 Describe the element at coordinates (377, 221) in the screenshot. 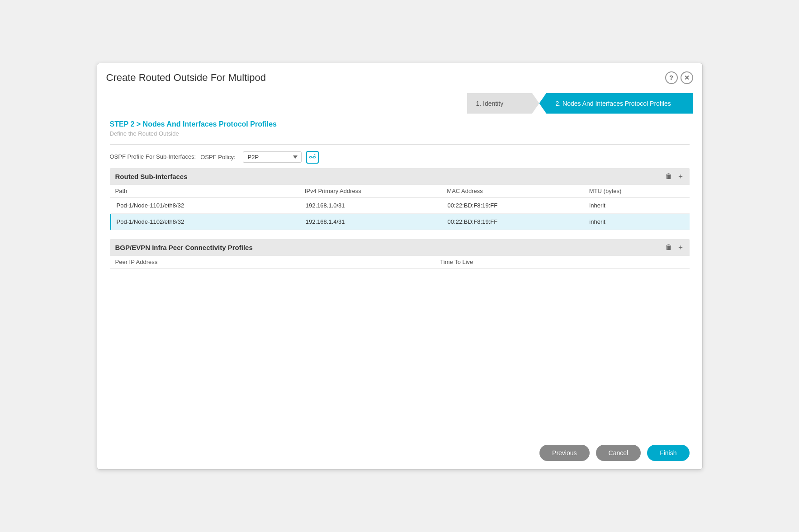

I see `row2-ipv4: 192.168.1.4/31` at that location.